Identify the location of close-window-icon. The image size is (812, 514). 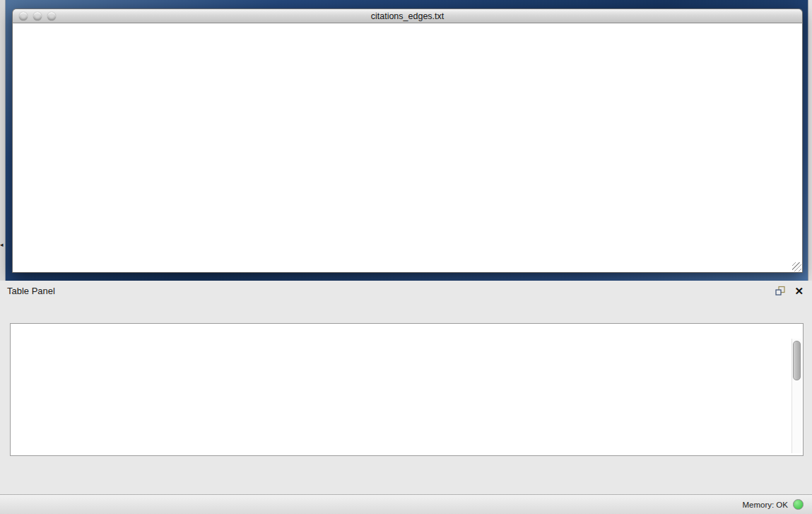
(23, 16).